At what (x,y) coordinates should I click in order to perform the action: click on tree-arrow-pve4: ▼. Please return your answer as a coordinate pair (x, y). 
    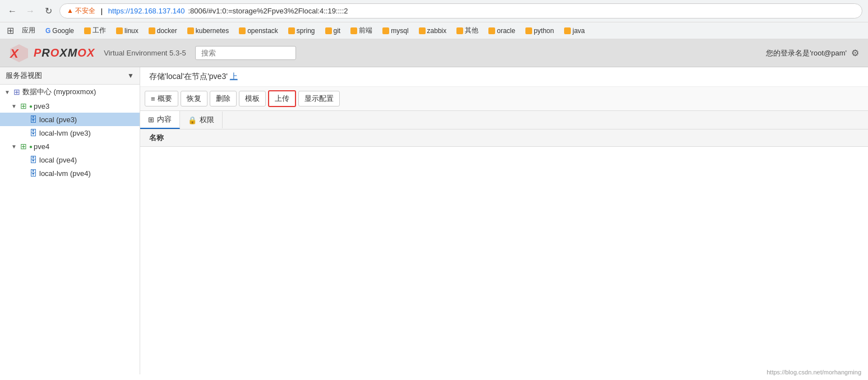
    Looking at the image, I should click on (16, 147).